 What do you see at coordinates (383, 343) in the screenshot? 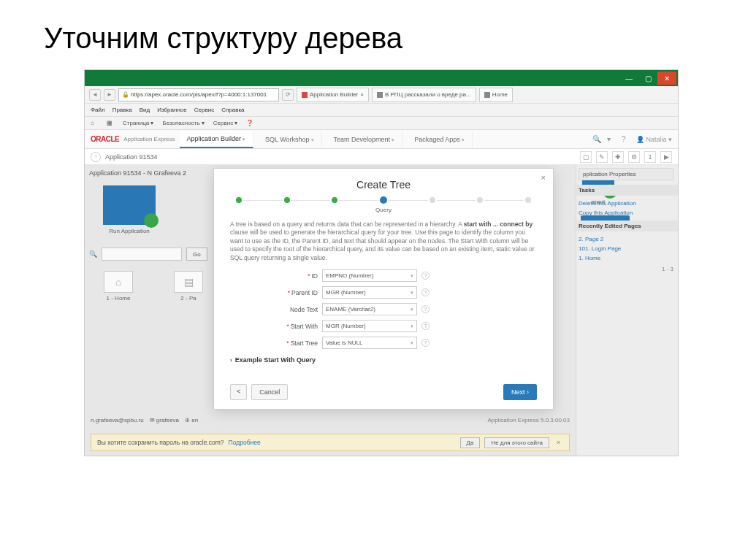
I see `field-row: *Start Tree Value is NULL▾ ?` at bounding box center [383, 343].